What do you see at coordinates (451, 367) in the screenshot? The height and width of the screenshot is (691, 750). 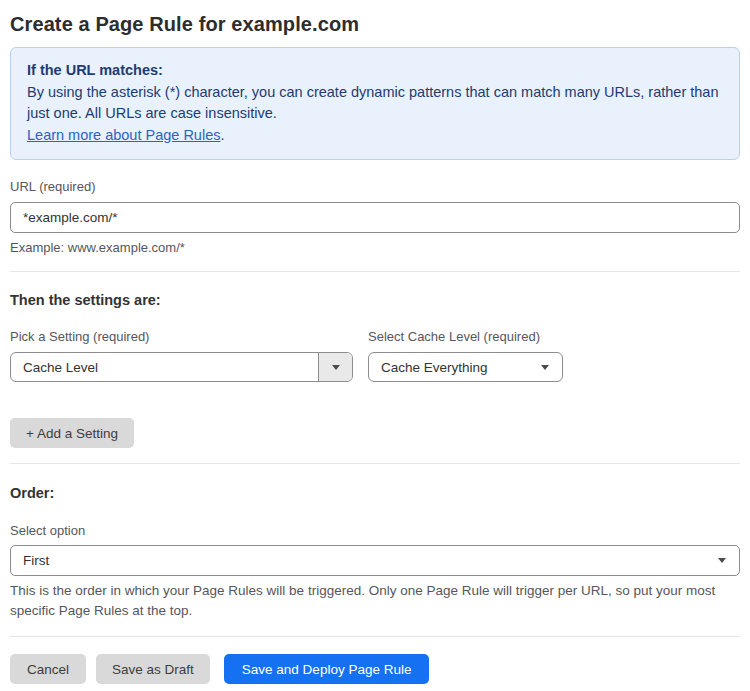 I see `cache-level-value: Cache Everything` at bounding box center [451, 367].